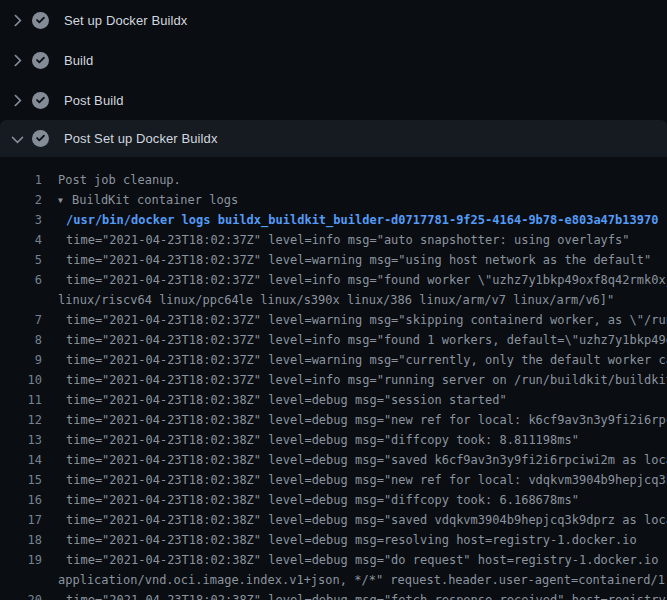  What do you see at coordinates (120, 180) in the screenshot?
I see `log-text: Post job cleanup.` at bounding box center [120, 180].